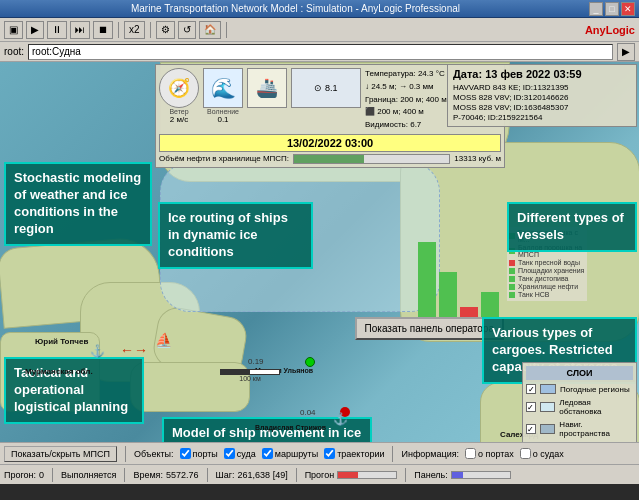 Image resolution: width=639 pixels, height=500 pixels. I want to click on status-panel: Панель:, so click(462, 475).